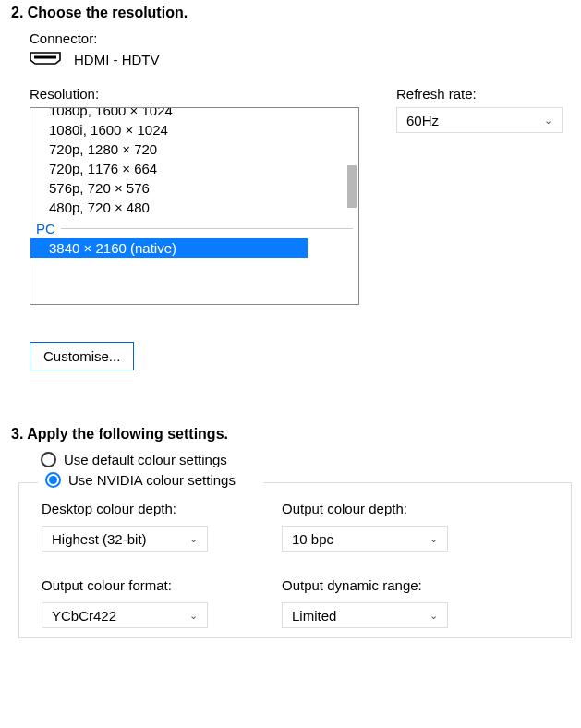 Image resolution: width=581 pixels, height=728 pixels. I want to click on refresh-rate-label: Refresh rate:, so click(479, 94).